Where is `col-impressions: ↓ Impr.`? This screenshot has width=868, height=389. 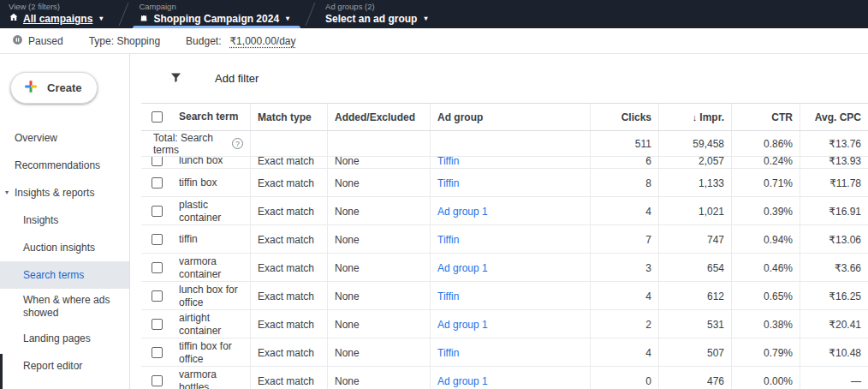 col-impressions: ↓ Impr. is located at coordinates (695, 117).